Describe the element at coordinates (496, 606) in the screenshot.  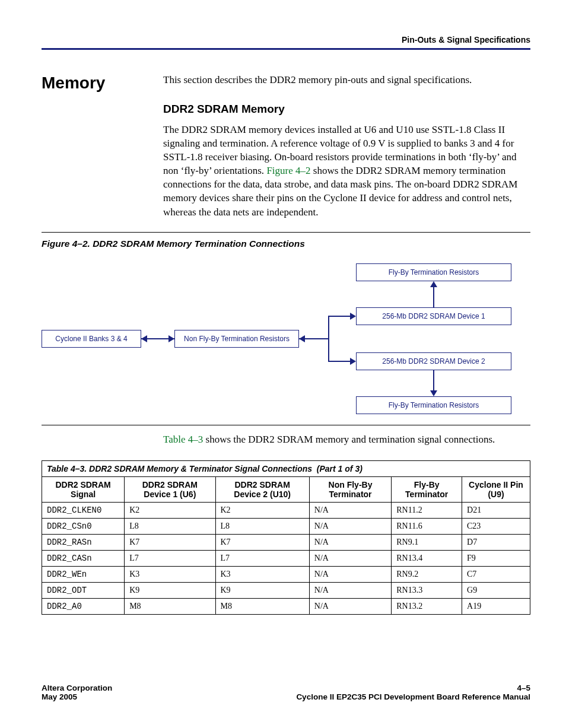
I see `table-cell: A19` at that location.